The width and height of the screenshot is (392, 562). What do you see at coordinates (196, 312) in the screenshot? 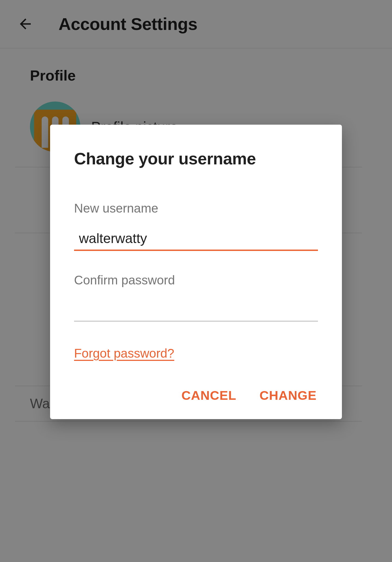
I see `confirm-password-input` at bounding box center [196, 312].